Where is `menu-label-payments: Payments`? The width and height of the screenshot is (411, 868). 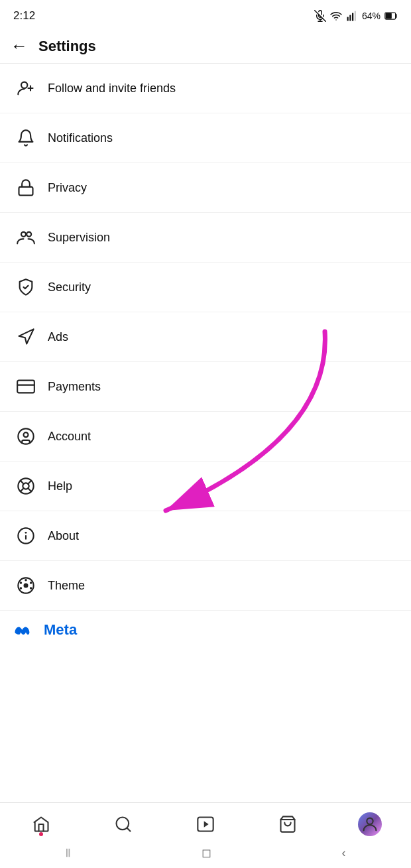 menu-label-payments: Payments is located at coordinates (74, 387).